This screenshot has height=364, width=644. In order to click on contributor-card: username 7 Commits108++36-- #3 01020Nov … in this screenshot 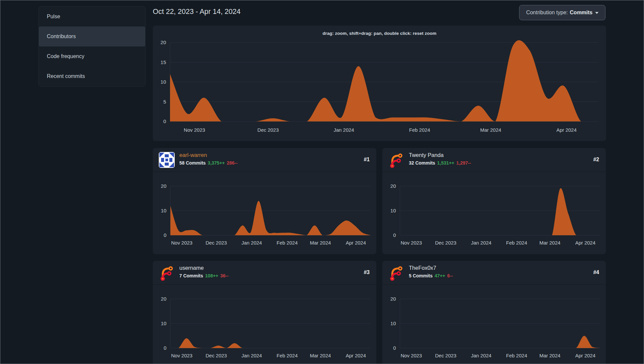, I will do `click(264, 313)`.